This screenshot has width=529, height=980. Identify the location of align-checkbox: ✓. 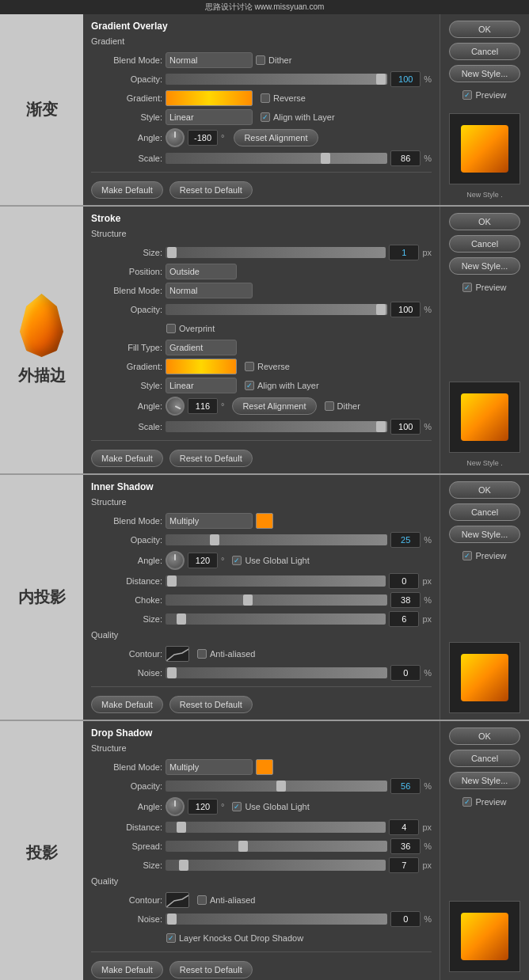
(265, 117).